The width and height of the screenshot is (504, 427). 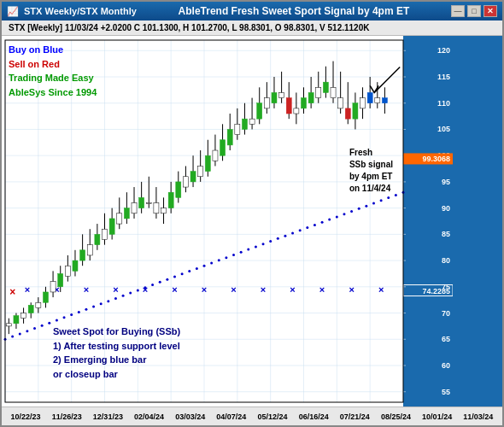 I want to click on date-8: 07/21/24, so click(x=355, y=417).